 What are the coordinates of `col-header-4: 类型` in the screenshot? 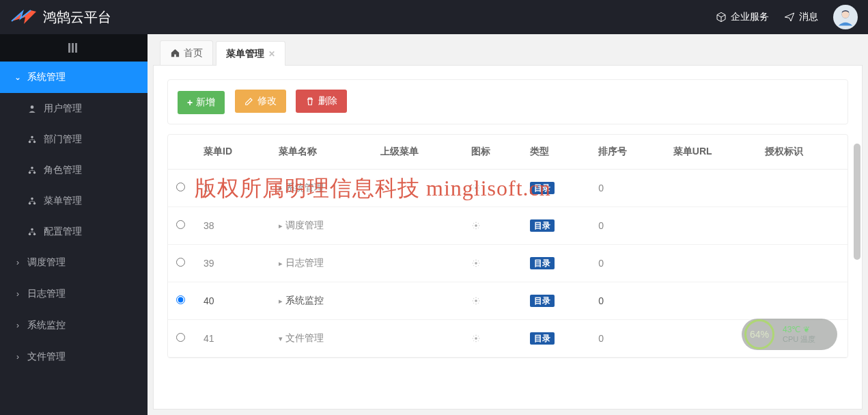 It's located at (556, 152).